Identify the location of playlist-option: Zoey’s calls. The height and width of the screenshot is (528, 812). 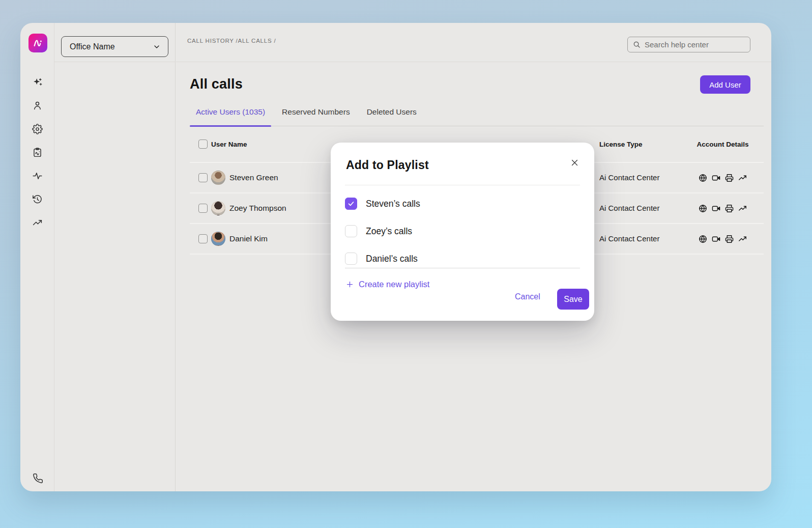
(462, 231).